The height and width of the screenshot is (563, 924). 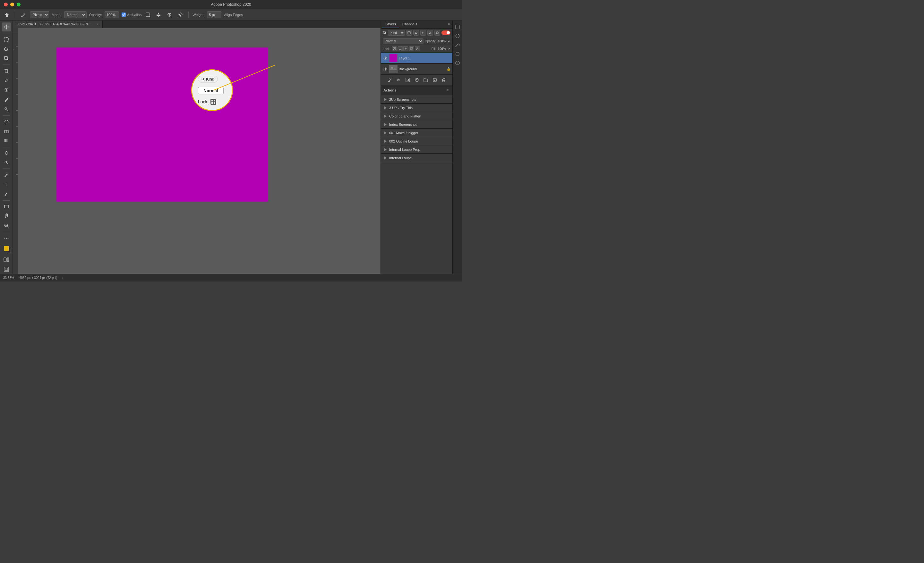 What do you see at coordinates (6, 90) in the screenshot?
I see `healing-tool` at bounding box center [6, 90].